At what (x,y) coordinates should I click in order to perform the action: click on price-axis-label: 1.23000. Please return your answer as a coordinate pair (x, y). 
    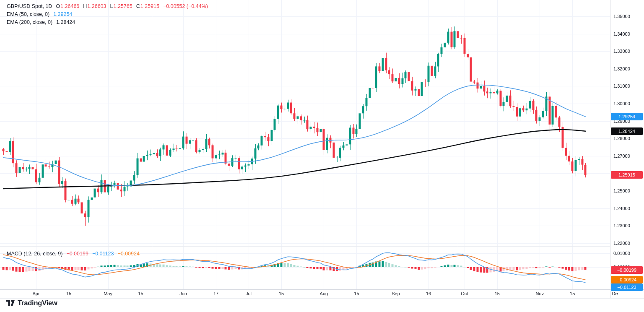
    Looking at the image, I should click on (622, 226).